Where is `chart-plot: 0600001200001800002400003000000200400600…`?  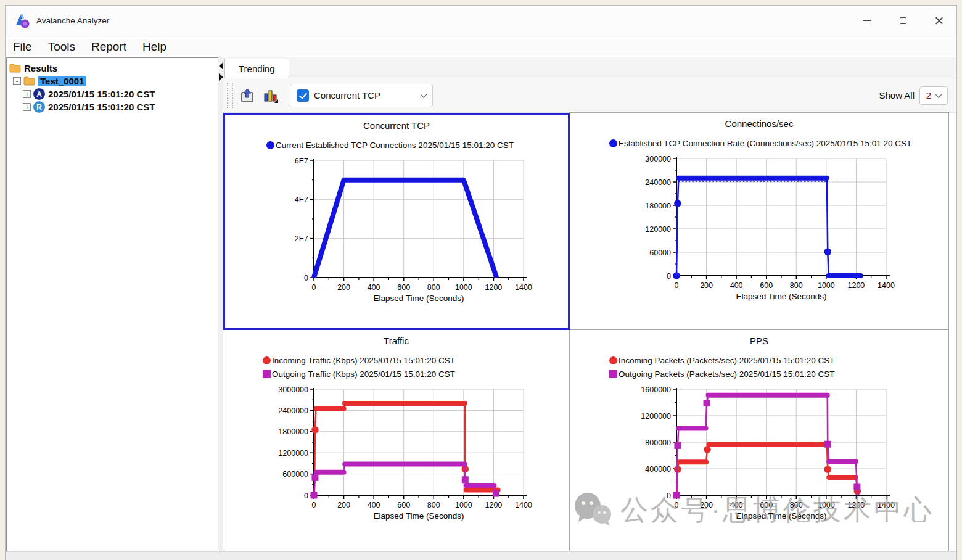
chart-plot: 0600001200001800002400003000000200400600… is located at coordinates (759, 230).